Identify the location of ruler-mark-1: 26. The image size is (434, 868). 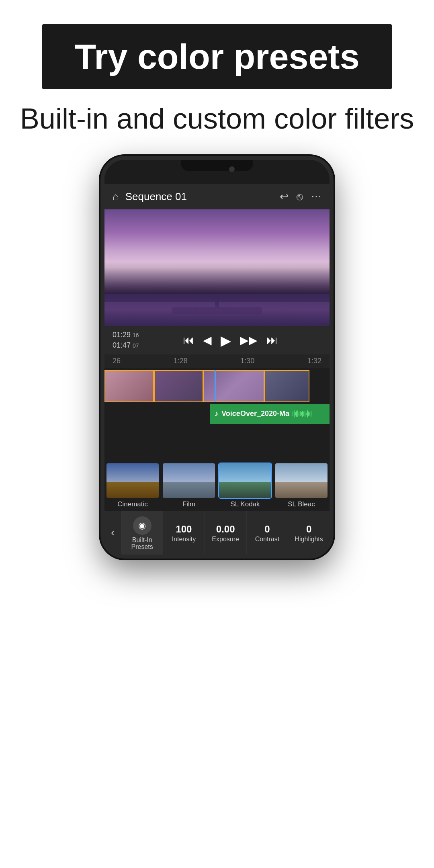
(117, 361).